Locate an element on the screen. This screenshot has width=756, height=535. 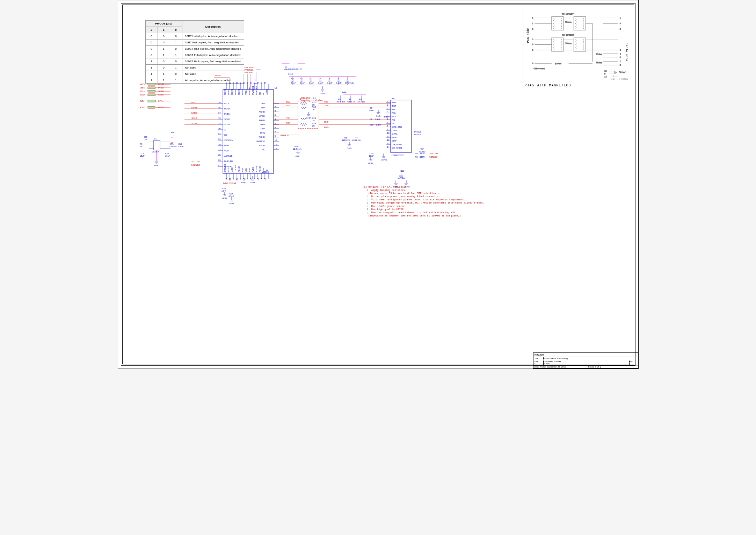
svg-text: L1 is located at coordinates (286, 67).